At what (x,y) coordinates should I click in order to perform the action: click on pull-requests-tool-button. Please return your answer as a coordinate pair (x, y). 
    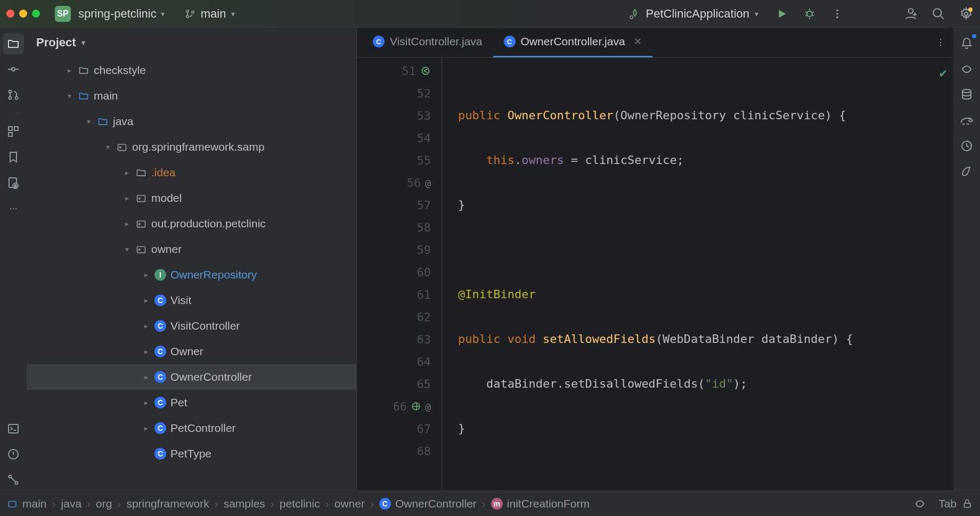
    Looking at the image, I should click on (13, 95).